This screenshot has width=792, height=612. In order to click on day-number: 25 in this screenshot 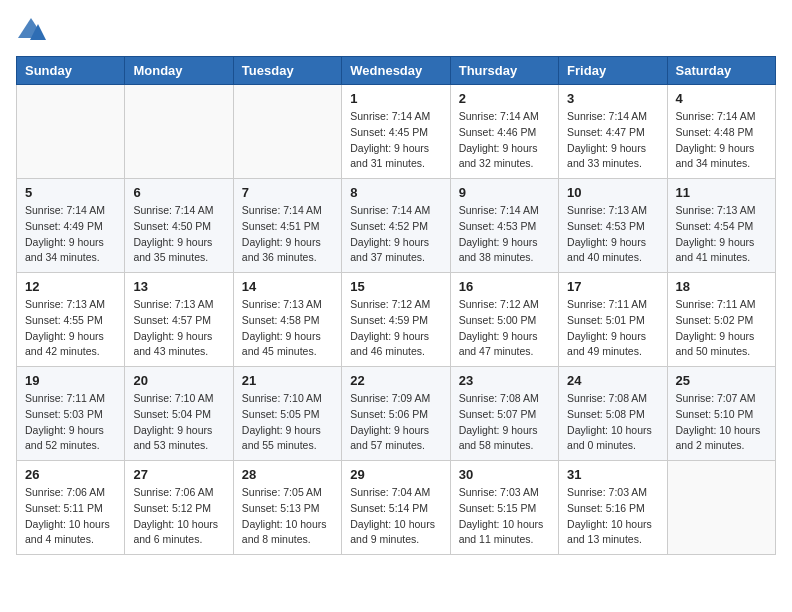, I will do `click(722, 380)`.